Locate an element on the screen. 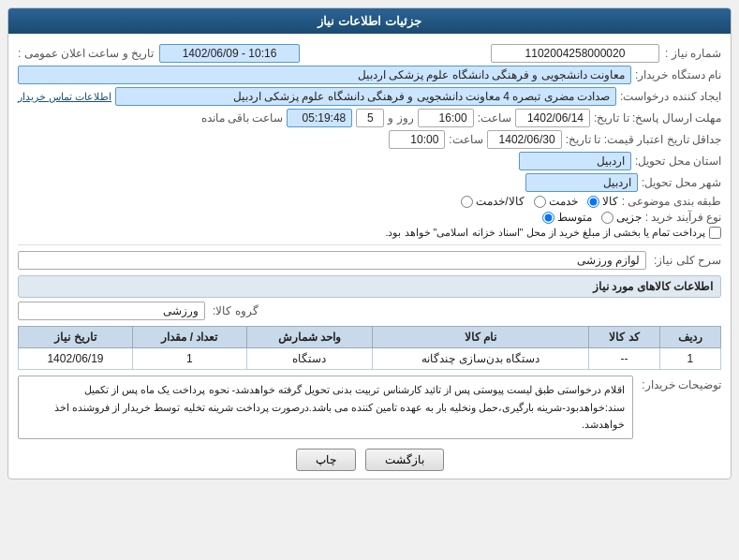 This screenshot has width=739, height=560. shomara-value: 1102004258000020 is located at coordinates (575, 53).